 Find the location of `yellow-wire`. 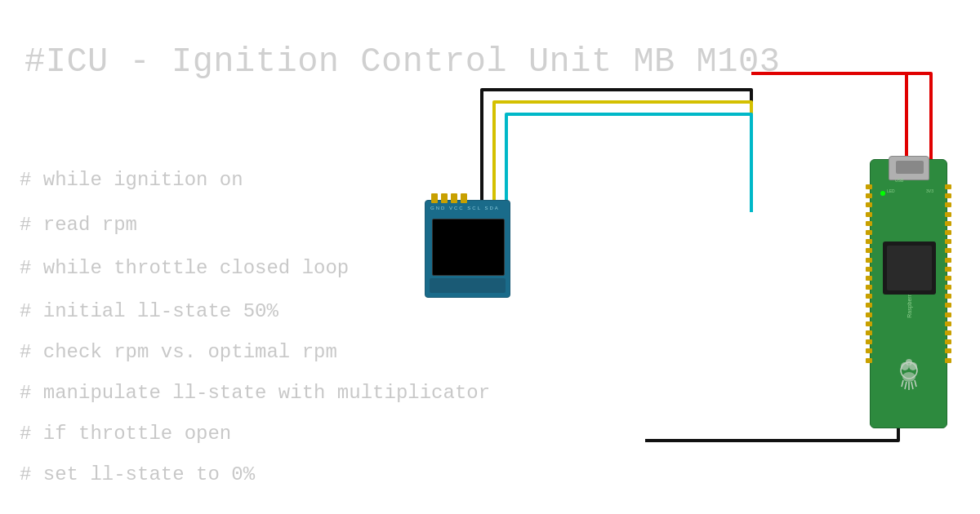

yellow-wire is located at coordinates (622, 155).